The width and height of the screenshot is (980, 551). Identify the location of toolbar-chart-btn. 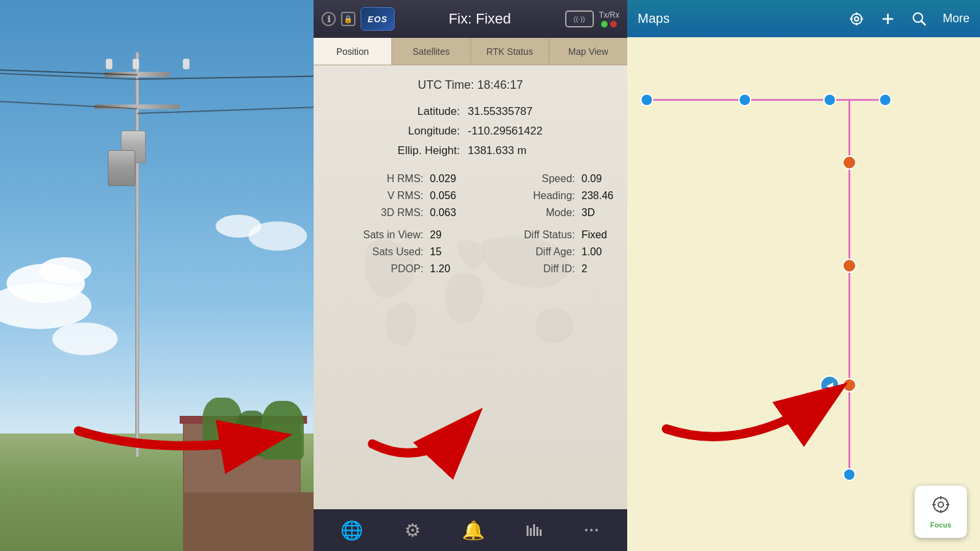
(534, 530).